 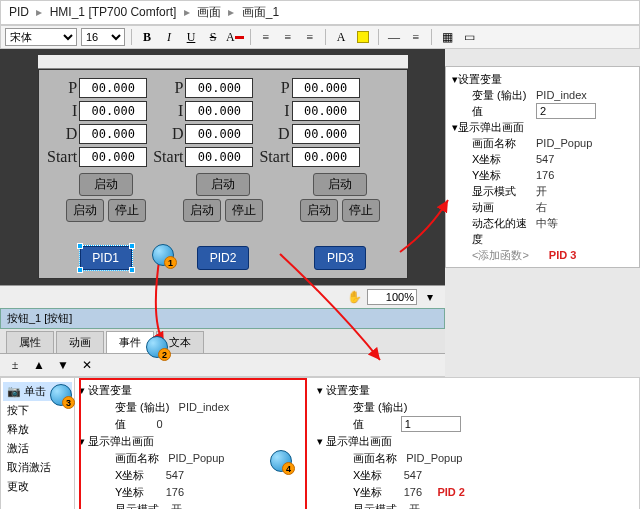 I want to click on delete-function-button: ✕, so click(x=87, y=365).